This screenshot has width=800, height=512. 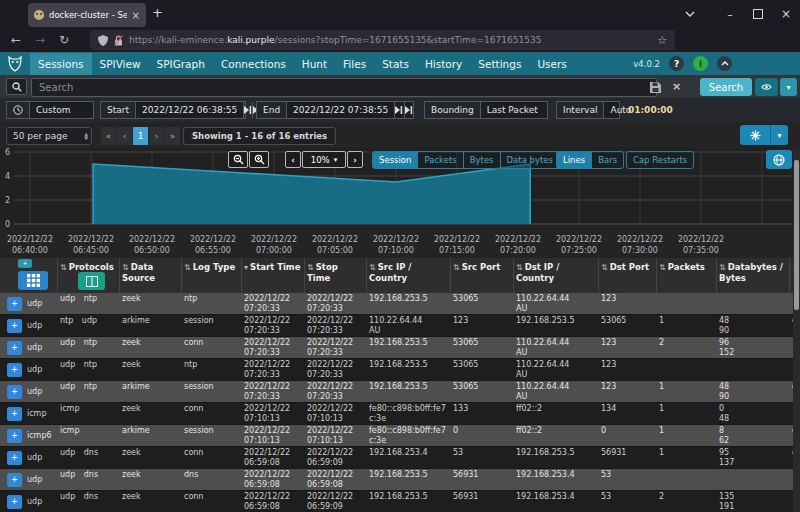 I want to click on per-page-label: 50 per page, so click(x=40, y=136).